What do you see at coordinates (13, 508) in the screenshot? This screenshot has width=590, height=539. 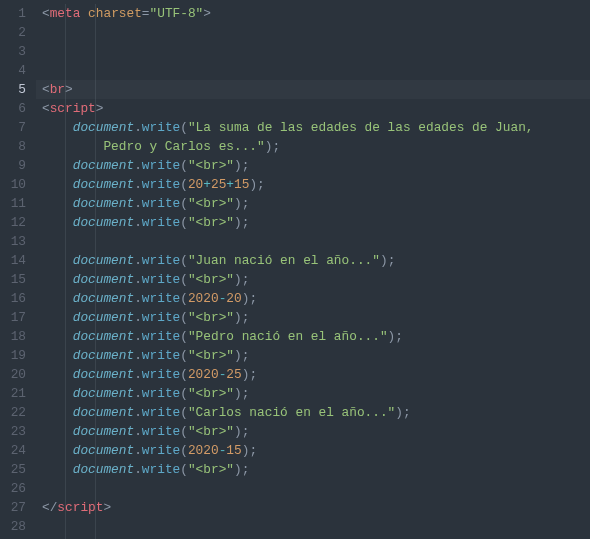 I see `line-number: 27` at bounding box center [13, 508].